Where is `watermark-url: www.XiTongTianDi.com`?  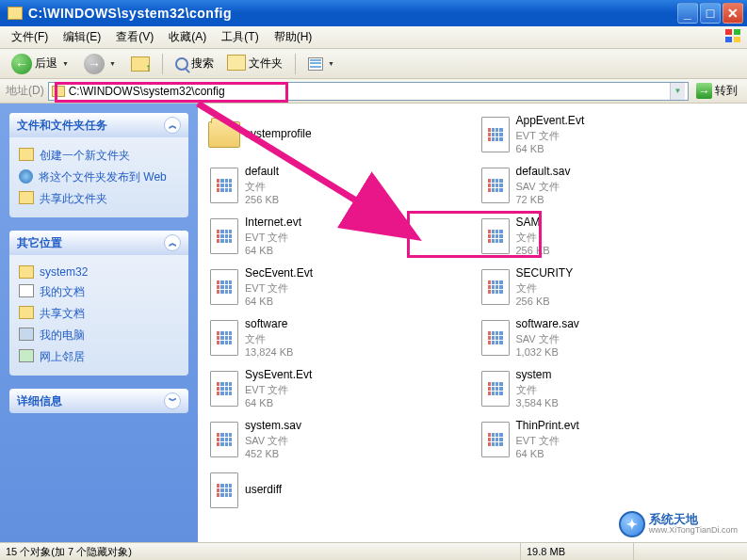 watermark-url: www.XiTongTianDi.com is located at coordinates (693, 531).